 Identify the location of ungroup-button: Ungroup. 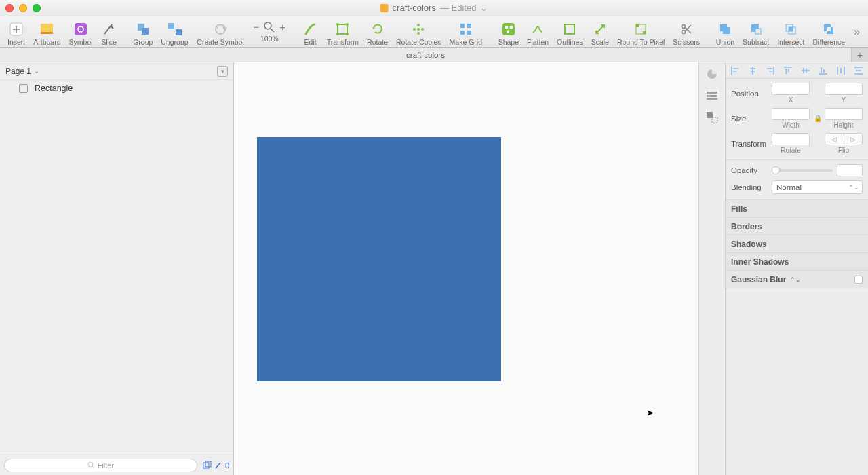
(174, 32).